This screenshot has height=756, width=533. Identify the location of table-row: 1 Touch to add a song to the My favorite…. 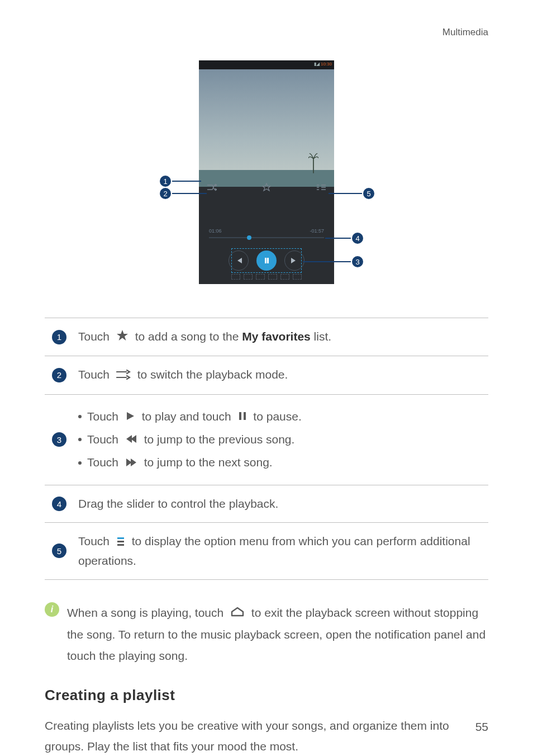
(266, 337).